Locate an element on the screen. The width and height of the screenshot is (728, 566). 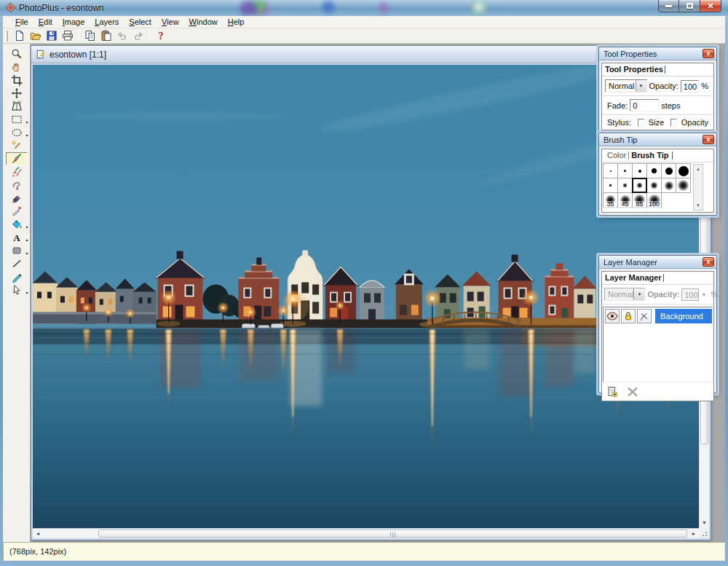
scroll-up-icon: ▲ is located at coordinates (698, 169).